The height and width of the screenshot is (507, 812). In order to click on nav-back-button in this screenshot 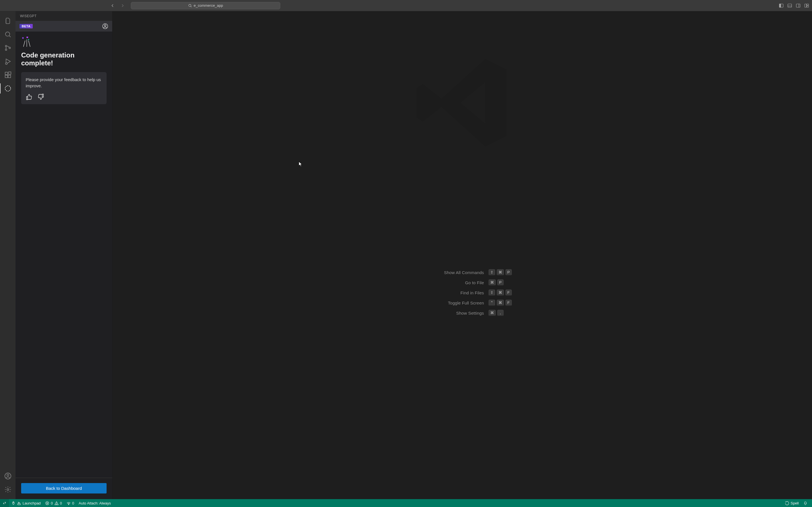, I will do `click(113, 5)`.